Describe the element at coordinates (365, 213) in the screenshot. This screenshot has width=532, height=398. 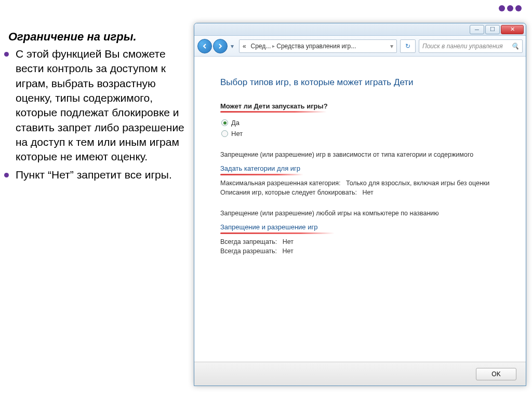
I see `section-byname-desc: Запрещение (или разрешение) любой игры н…` at that location.